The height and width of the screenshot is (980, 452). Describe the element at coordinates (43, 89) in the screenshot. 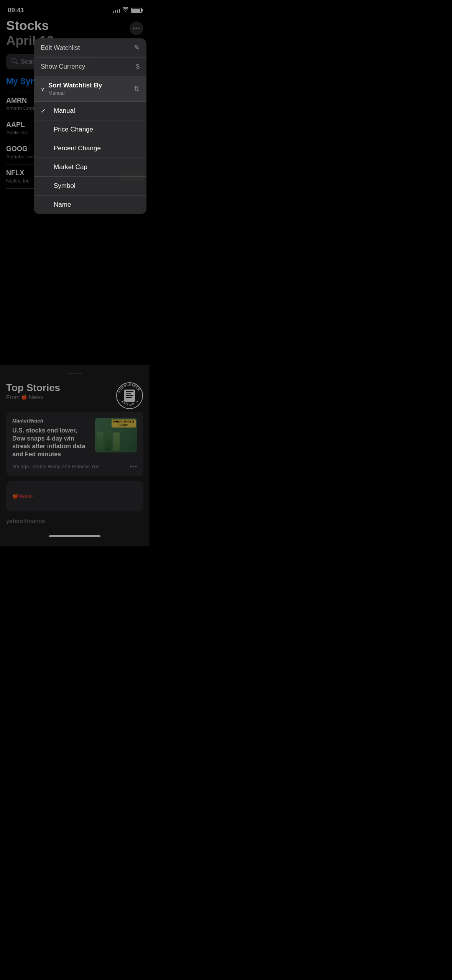

I see `sort-collapse-icon: ∨` at that location.